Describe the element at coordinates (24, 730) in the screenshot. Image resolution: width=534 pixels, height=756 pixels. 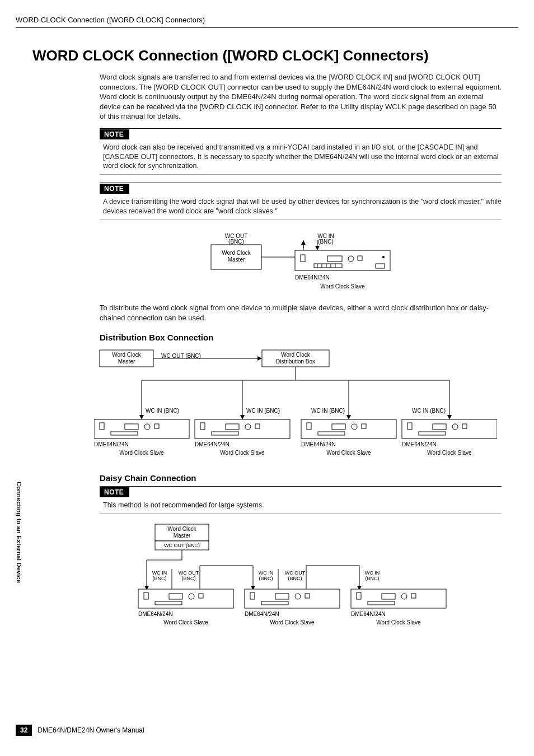
I see `page-number: 32` at that location.